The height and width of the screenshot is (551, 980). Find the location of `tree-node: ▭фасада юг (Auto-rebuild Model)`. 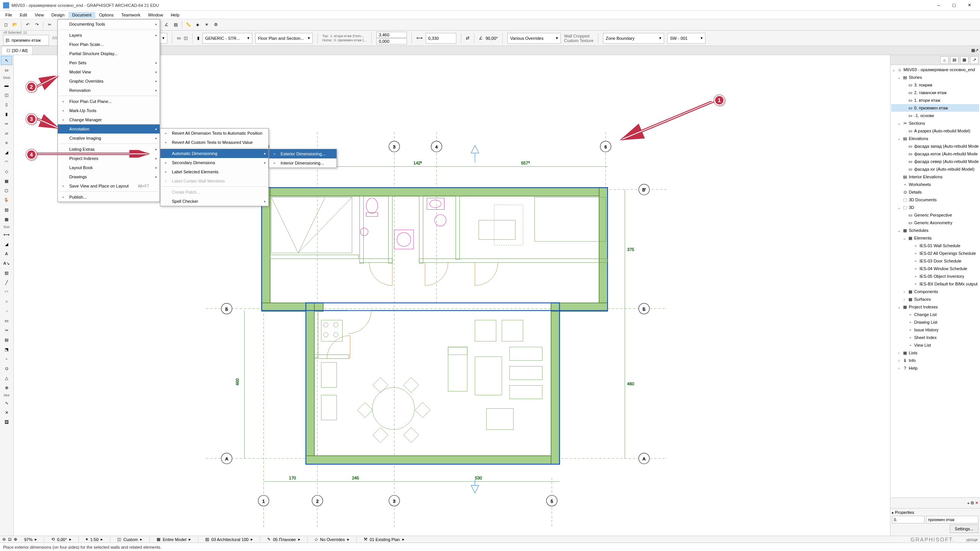

tree-node: ▭фасада юг (Auto-rebuild Model) is located at coordinates (935, 169).